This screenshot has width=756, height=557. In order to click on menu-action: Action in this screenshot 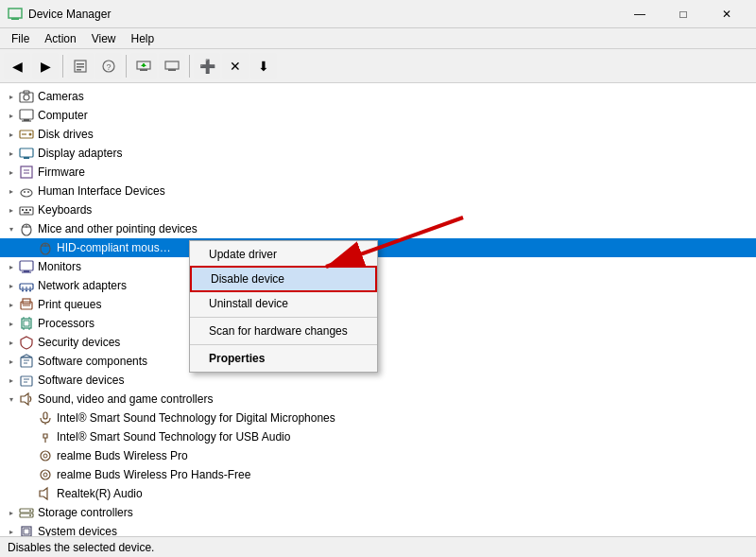, I will do `click(60, 39)`.